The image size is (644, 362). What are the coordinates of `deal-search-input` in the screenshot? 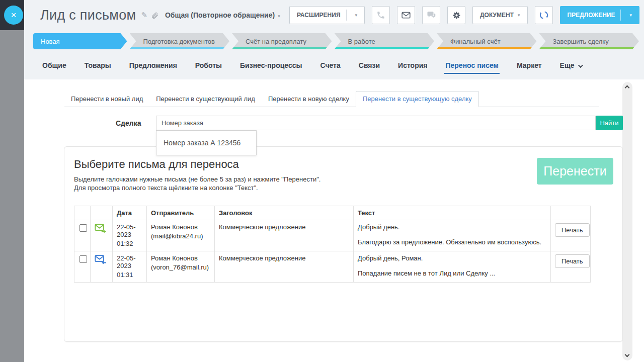 It's located at (376, 123).